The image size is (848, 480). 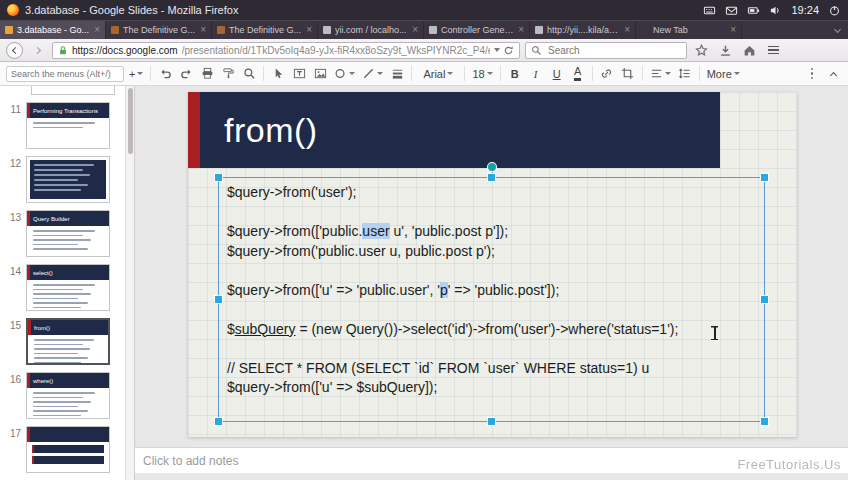 What do you see at coordinates (606, 50) in the screenshot?
I see `search-bar` at bounding box center [606, 50].